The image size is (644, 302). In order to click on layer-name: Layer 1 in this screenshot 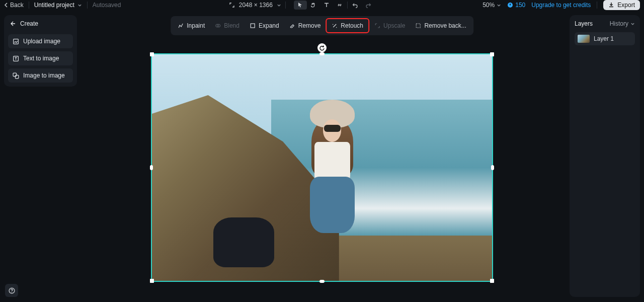, I will do `click(604, 39)`.